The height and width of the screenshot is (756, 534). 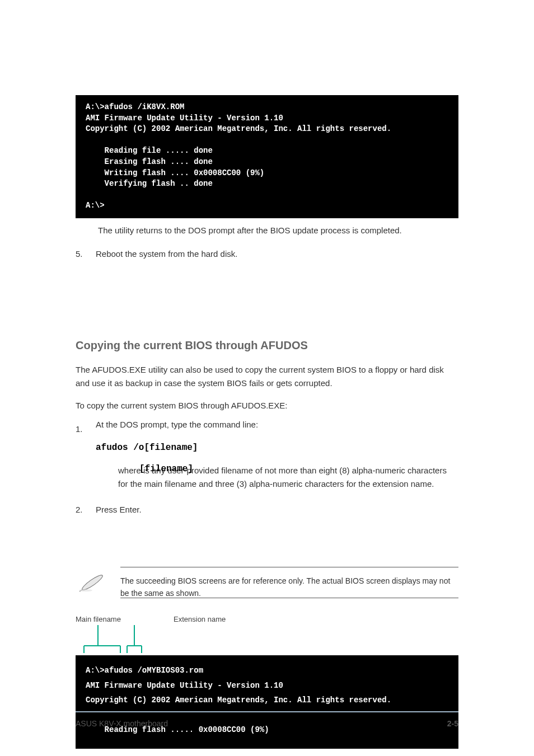 I want to click on filename-diagram: Main filename Extension name, so click(x=267, y=643).